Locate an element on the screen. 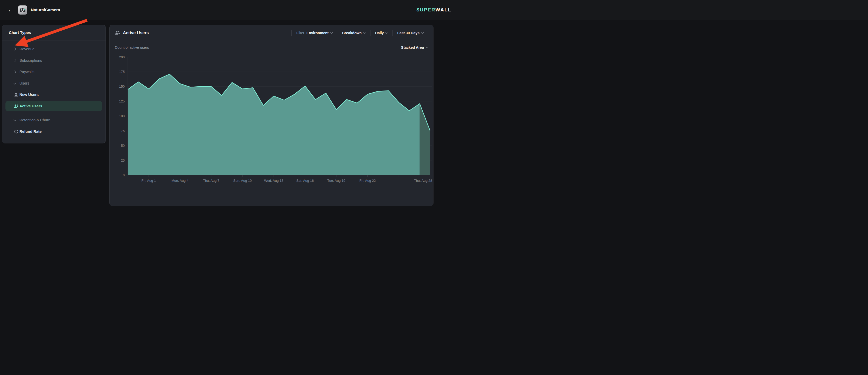 This screenshot has width=868, height=375. chart-type-value: Stacked Area is located at coordinates (412, 48).